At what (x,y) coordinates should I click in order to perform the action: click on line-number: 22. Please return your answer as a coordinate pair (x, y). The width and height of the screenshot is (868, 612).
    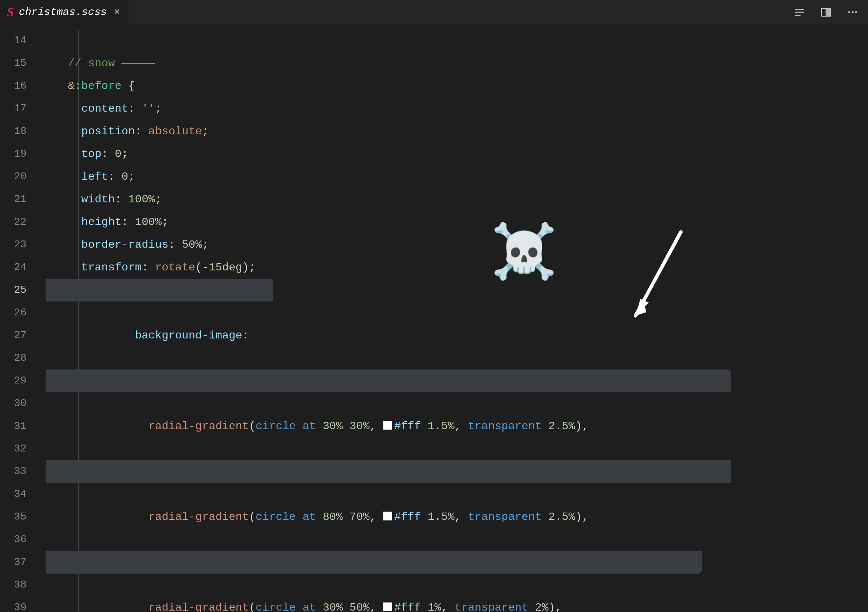
    Looking at the image, I should click on (13, 222).